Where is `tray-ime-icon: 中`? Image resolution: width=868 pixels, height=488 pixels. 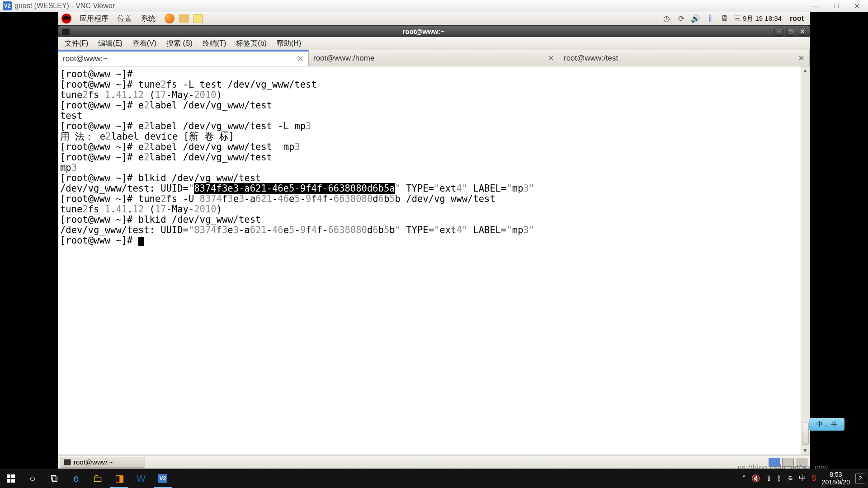
tray-ime-icon: 中 is located at coordinates (802, 478).